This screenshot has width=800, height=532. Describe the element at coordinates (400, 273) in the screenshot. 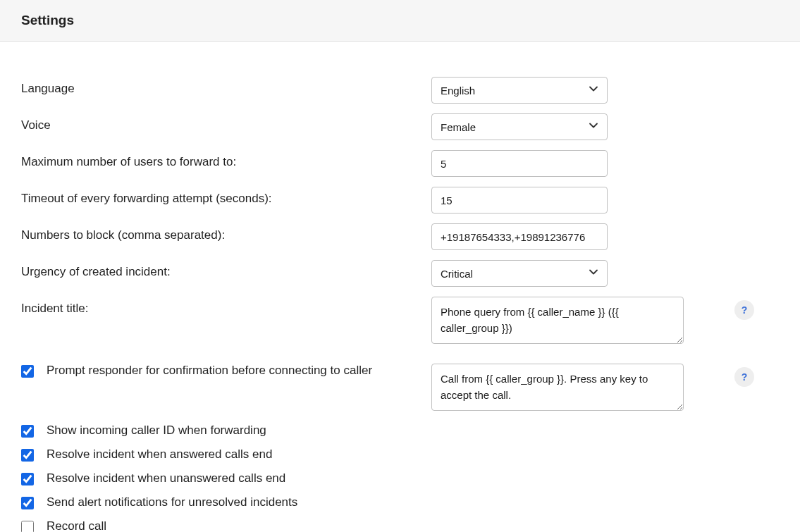

I see `row-urgency: Urgency of created incident: Critical` at that location.